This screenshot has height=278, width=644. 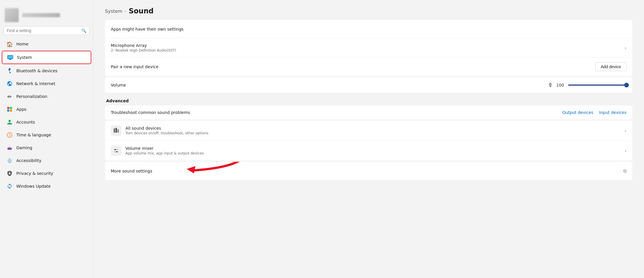 What do you see at coordinates (597, 85) in the screenshot?
I see `volume-slider` at bounding box center [597, 85].